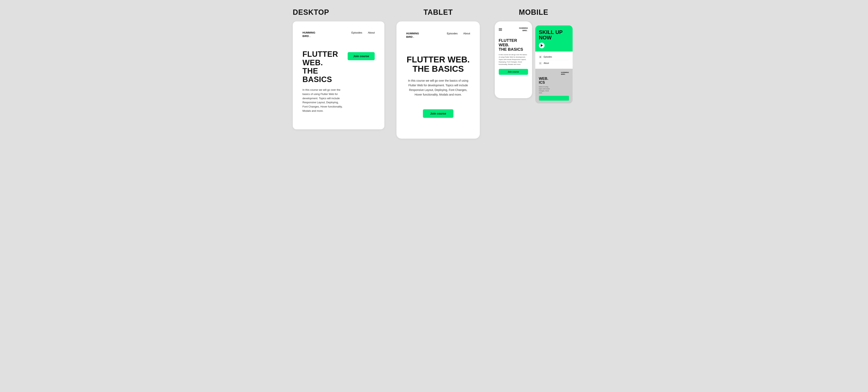  What do you see at coordinates (514, 60) in the screenshot?
I see `mobile-hero-desc: In this course we will go over the basic…` at bounding box center [514, 60].